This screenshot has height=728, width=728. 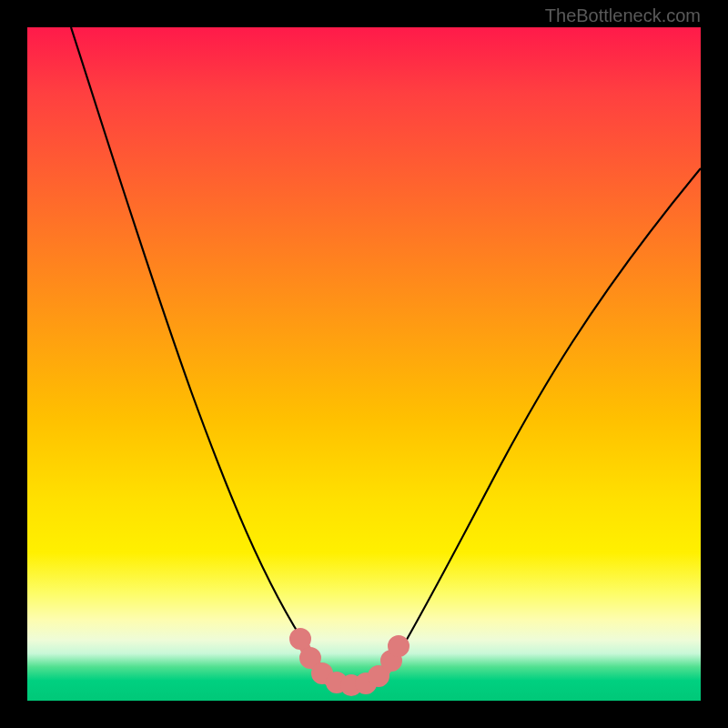 I want to click on optimal-zone-highlight, so click(x=349, y=662).